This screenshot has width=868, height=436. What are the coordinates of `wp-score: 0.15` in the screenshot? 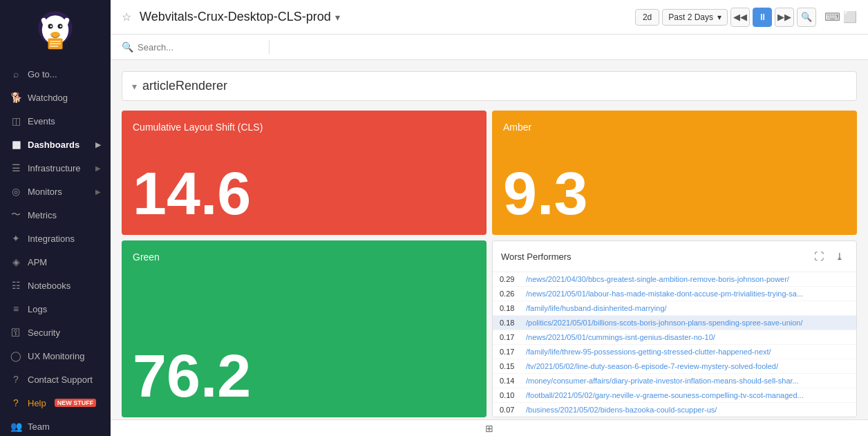 It's located at (510, 366).